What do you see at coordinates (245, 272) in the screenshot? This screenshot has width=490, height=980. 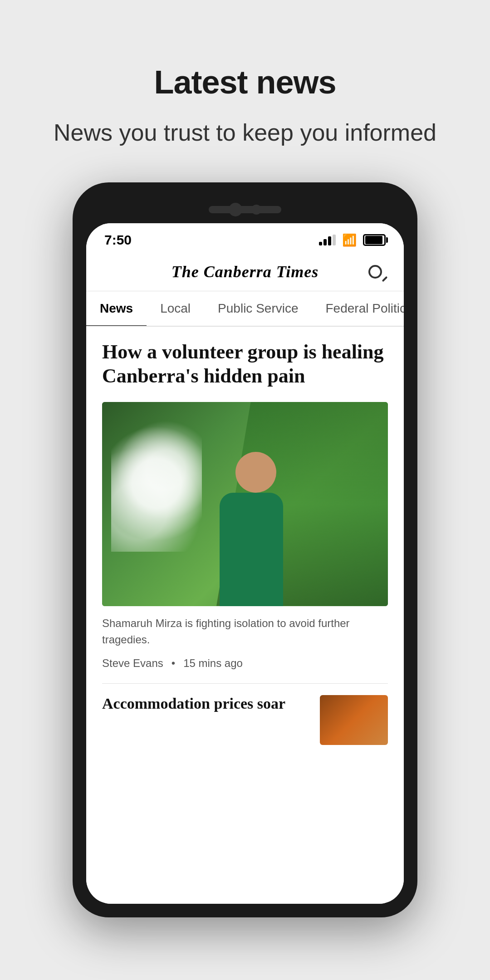 I see `app-header: The Canberra Times` at bounding box center [245, 272].